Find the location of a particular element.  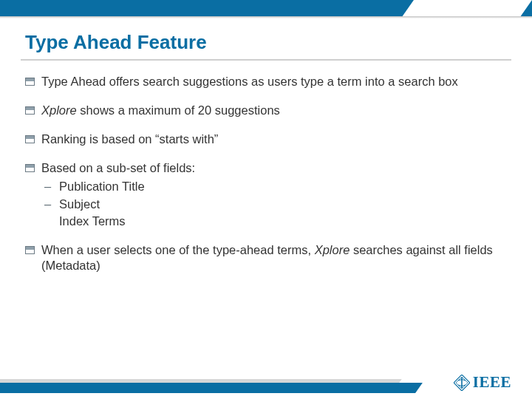

bullet-text: Based on a sub-set of fields: is located at coordinates (118, 168).